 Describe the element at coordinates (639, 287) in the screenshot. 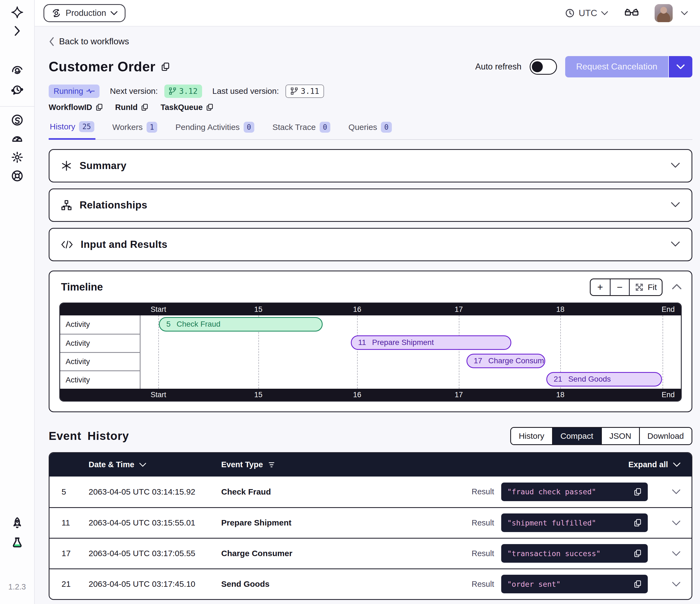

I see `fit-icon` at that location.